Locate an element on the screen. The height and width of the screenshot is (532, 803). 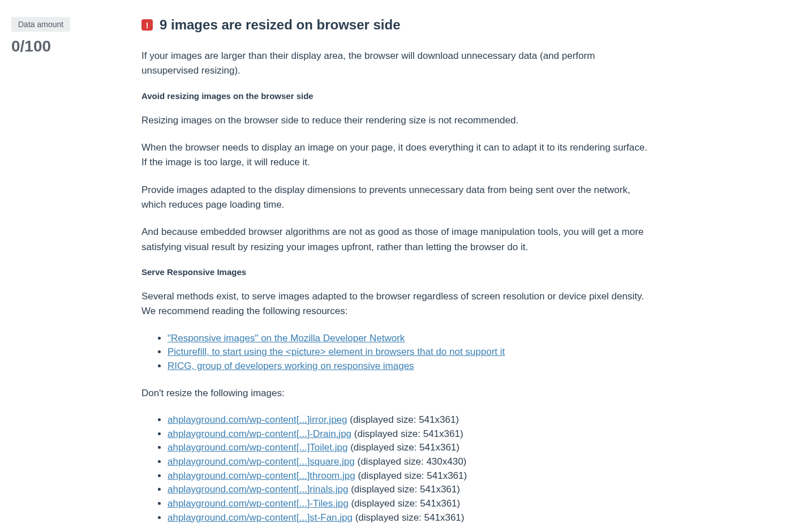
images-intro: Don't resize the following images: is located at coordinates (396, 393).